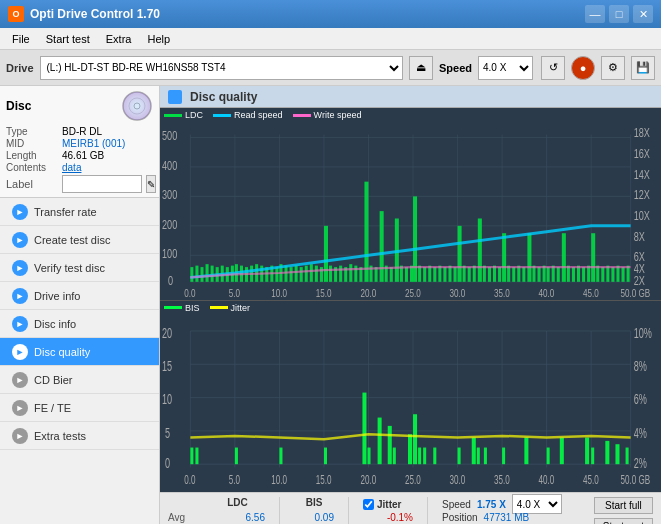 The width and height of the screenshot is (661, 524). I want to click on sidebar-item-extra-tests: ► Extra tests, so click(80, 436).